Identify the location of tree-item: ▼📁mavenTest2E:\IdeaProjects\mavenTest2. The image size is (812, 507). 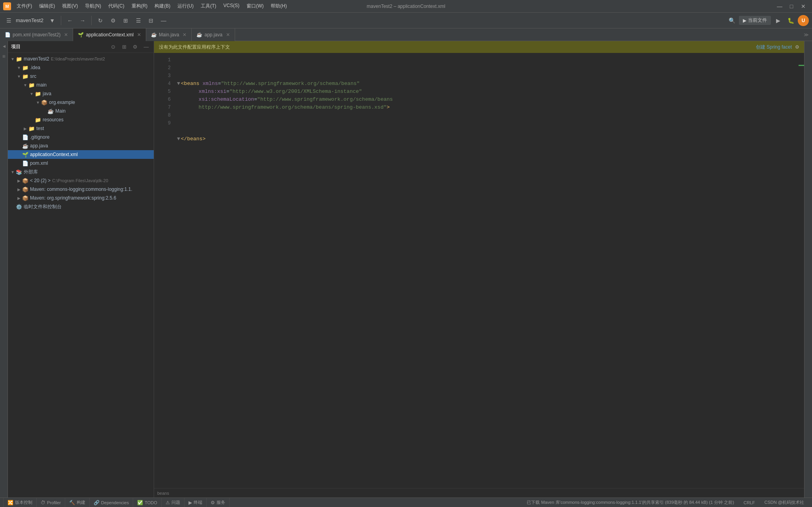
(81, 59).